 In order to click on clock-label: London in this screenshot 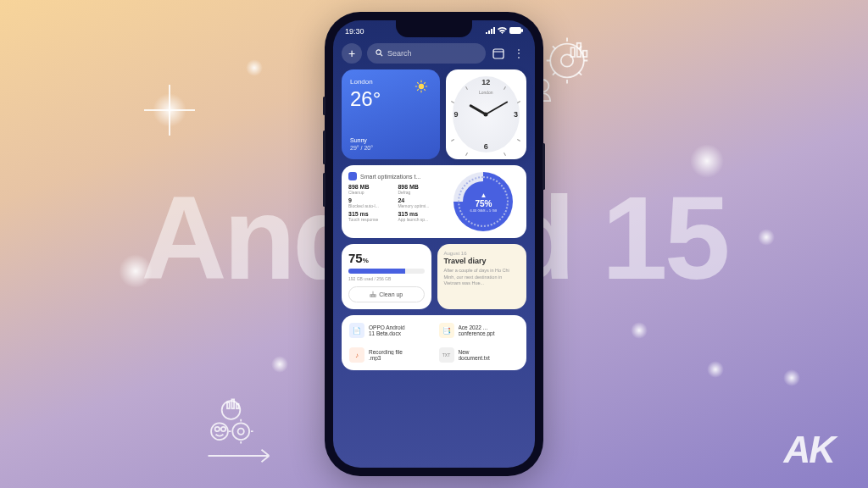, I will do `click(487, 92)`.